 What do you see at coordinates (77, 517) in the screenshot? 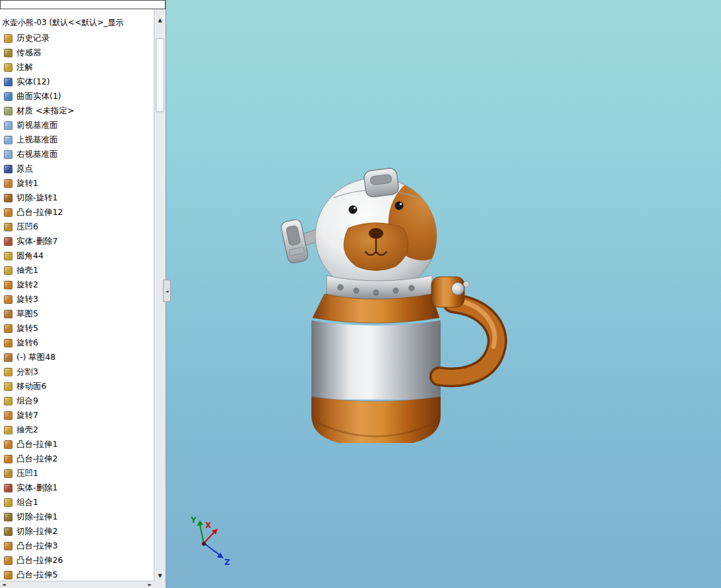
I see `feature-tree-item: 切除-拉伸1` at bounding box center [77, 517].